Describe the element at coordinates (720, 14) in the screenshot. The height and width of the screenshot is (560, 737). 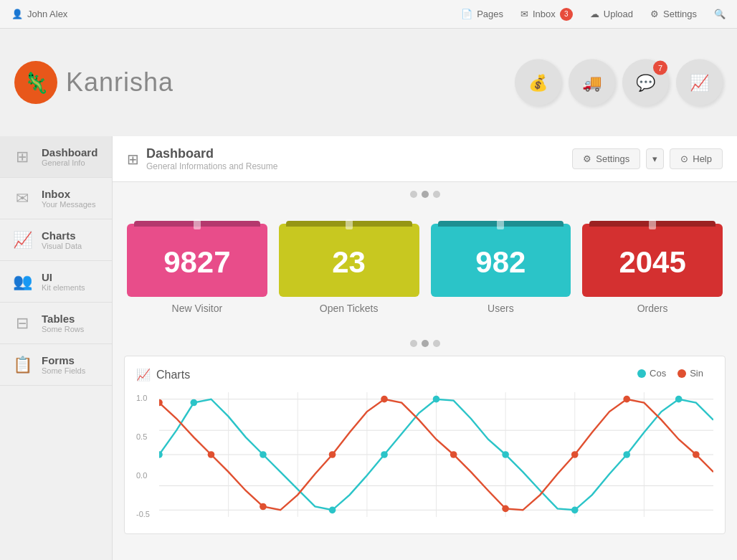
I see `search-button: 🔍` at that location.